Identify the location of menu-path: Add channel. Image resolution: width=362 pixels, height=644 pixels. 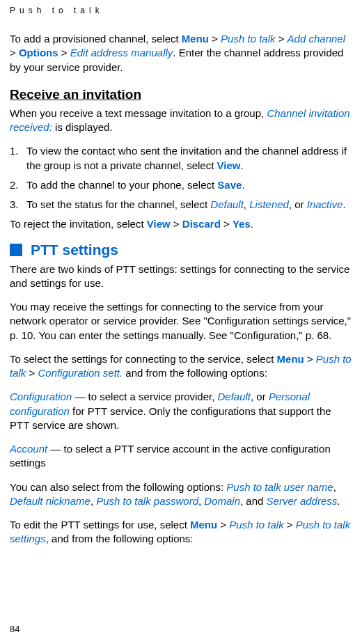
(316, 39).